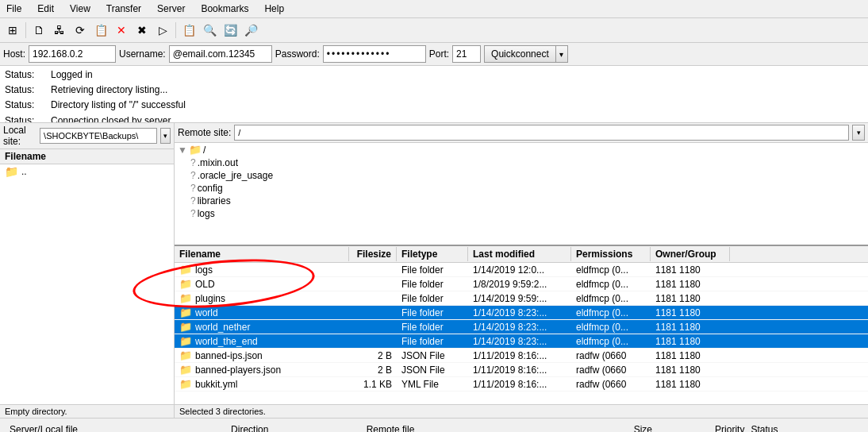 Image resolution: width=868 pixels, height=432 pixels. What do you see at coordinates (521, 284) in the screenshot?
I see `remote-file-row: 📁 OLD File folder 1/8/2019 9:59:2... eld…` at bounding box center [521, 284].